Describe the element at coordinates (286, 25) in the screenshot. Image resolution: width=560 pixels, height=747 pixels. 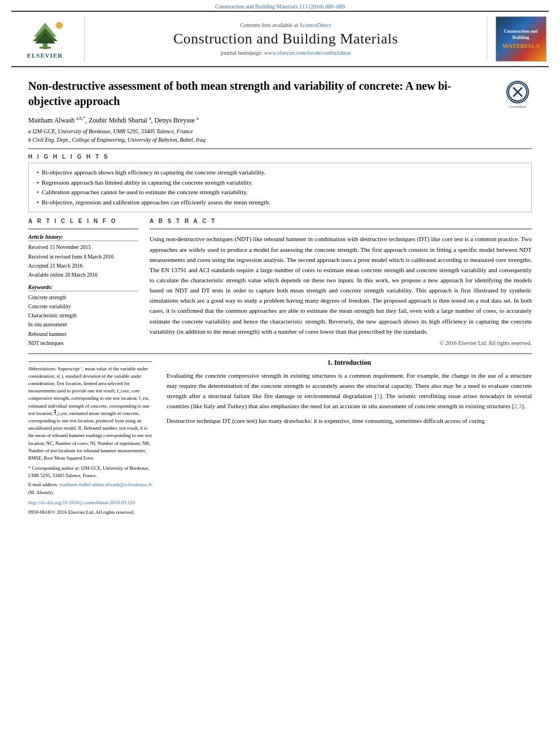
I see `contents-line: Contents lists available at ScienceDirec…` at that location.